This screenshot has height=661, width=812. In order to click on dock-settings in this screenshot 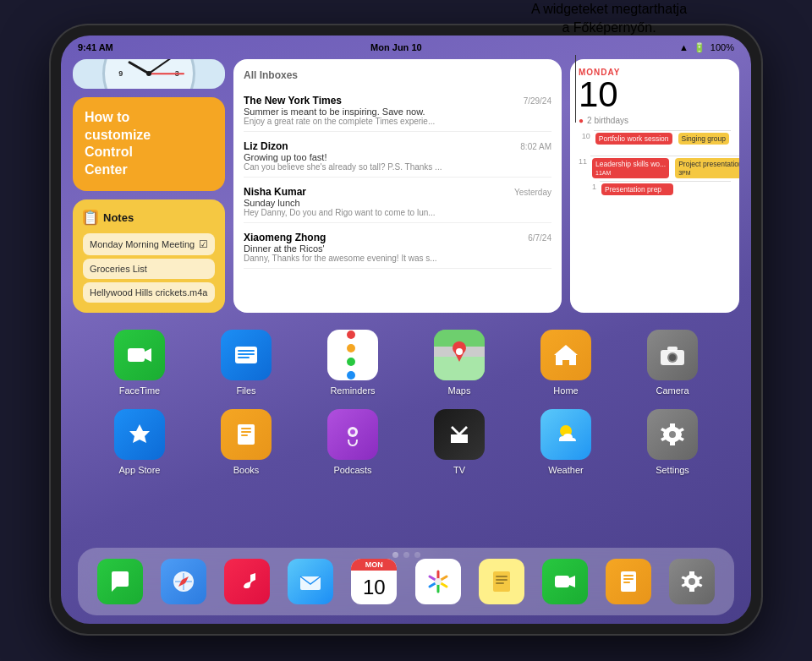, I will do `click(692, 582)`.